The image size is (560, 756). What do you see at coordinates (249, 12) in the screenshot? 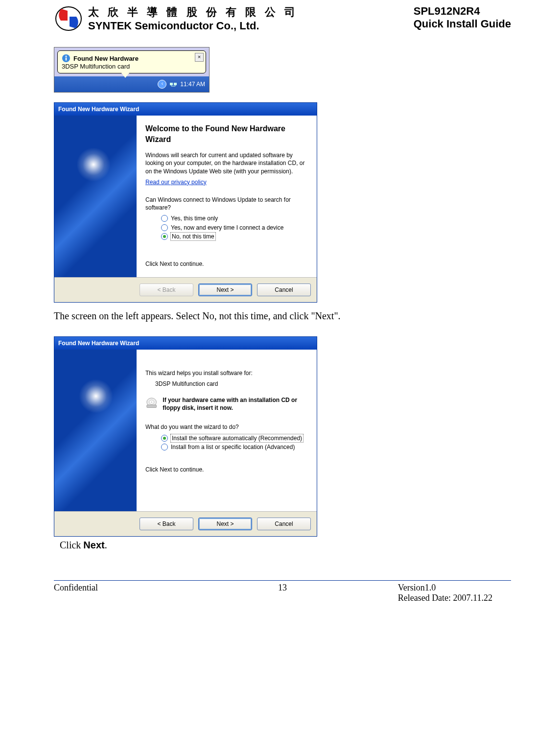
I see `company-name-cn: 太 欣 半 導 體 股 份 有 限 公 司` at bounding box center [249, 12].